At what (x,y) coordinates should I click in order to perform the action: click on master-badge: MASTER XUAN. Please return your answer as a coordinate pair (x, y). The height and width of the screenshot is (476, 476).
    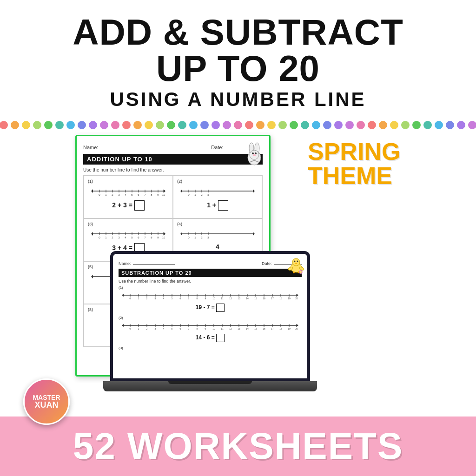
    Looking at the image, I should click on (46, 402).